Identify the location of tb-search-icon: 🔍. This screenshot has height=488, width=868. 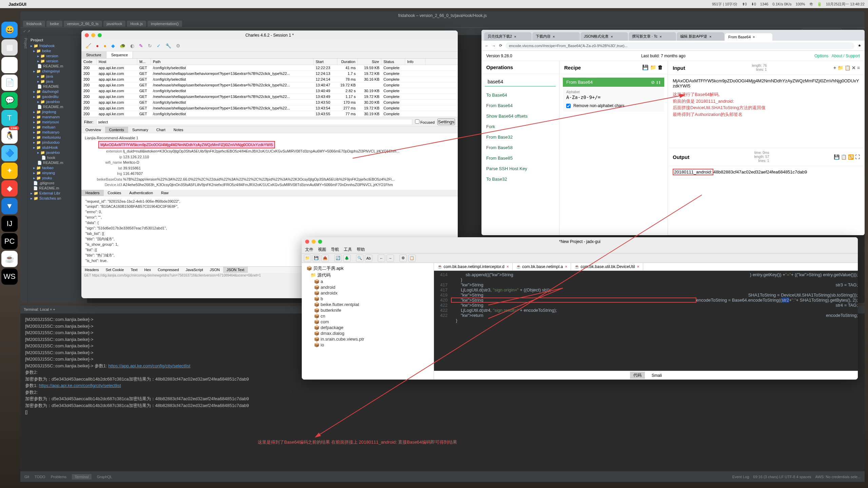
(360, 258).